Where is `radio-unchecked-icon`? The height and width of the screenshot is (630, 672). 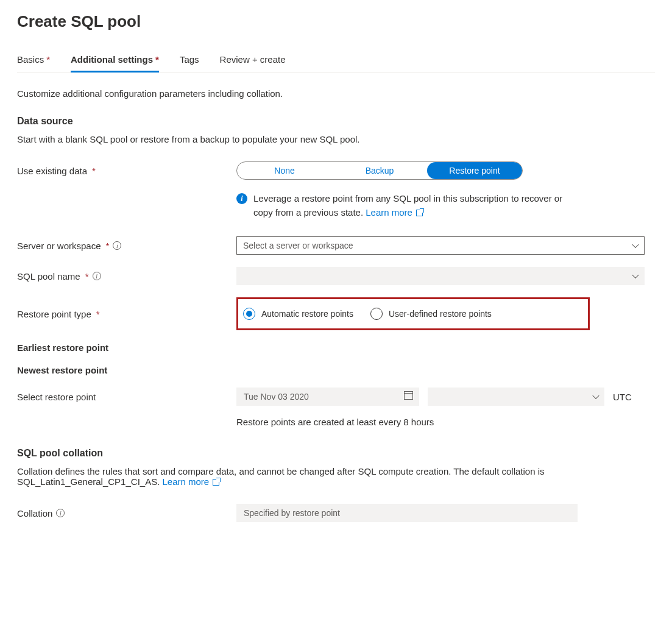 radio-unchecked-icon is located at coordinates (377, 314).